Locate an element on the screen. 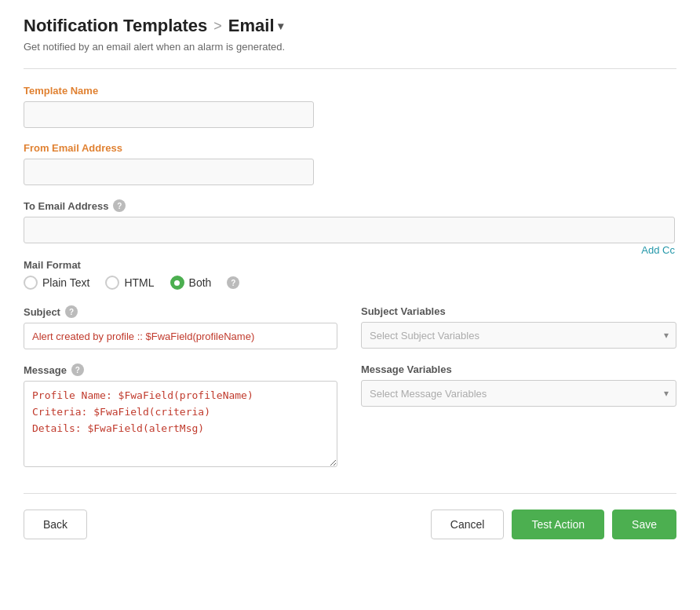 The height and width of the screenshot is (610, 700). bottom-divider is located at coordinates (350, 493).